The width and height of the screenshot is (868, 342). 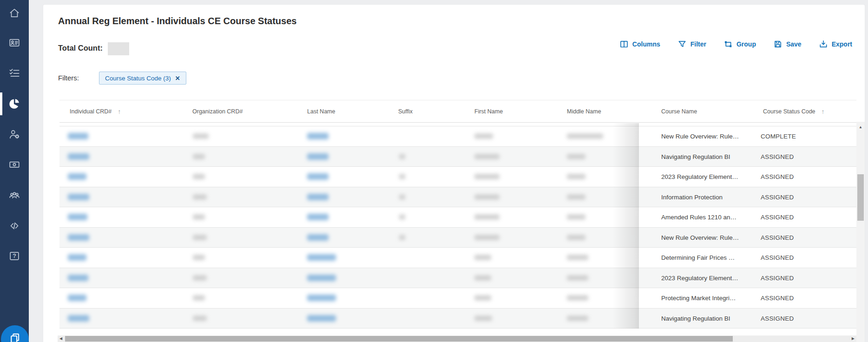 I want to click on columns-button: Columns, so click(x=640, y=44).